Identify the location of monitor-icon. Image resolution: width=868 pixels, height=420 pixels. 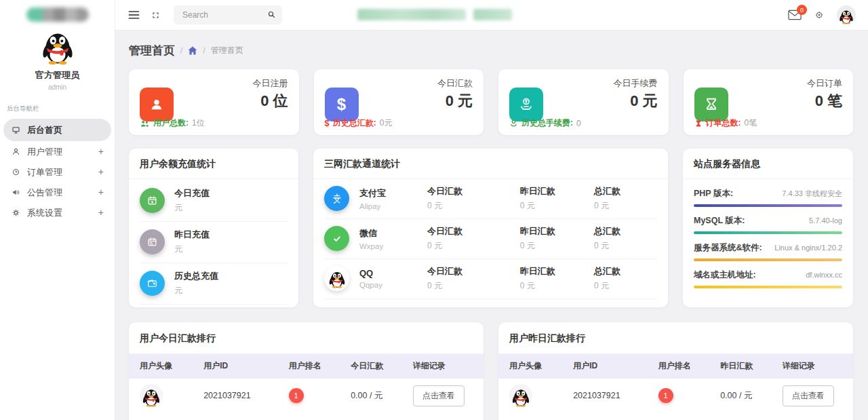
(16, 130).